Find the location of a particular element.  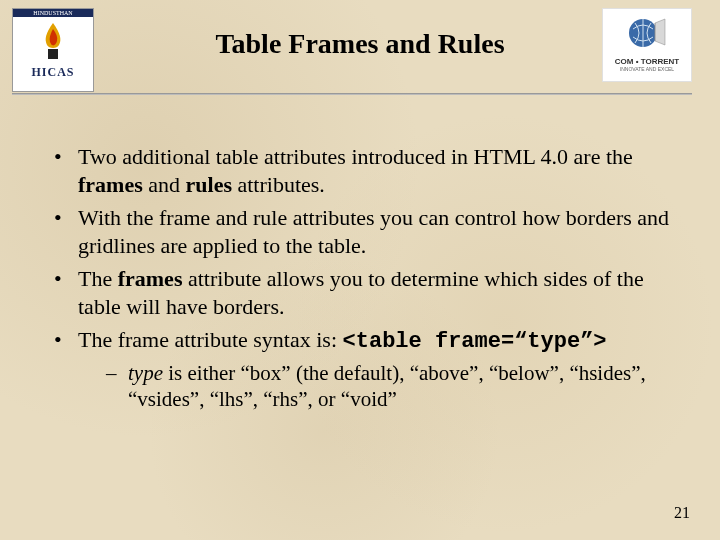

logo-left: HINDUSTHAN HICAS is located at coordinates (53, 50).